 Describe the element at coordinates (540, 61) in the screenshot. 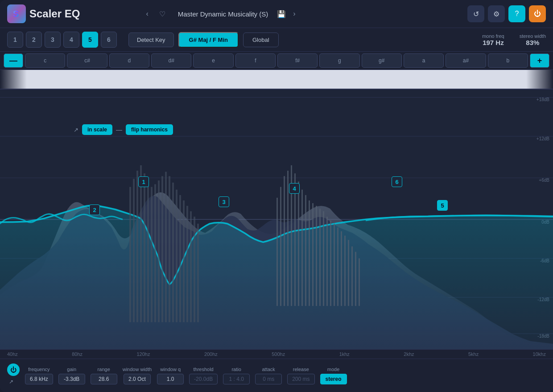

I see `plus-key-button: +` at that location.